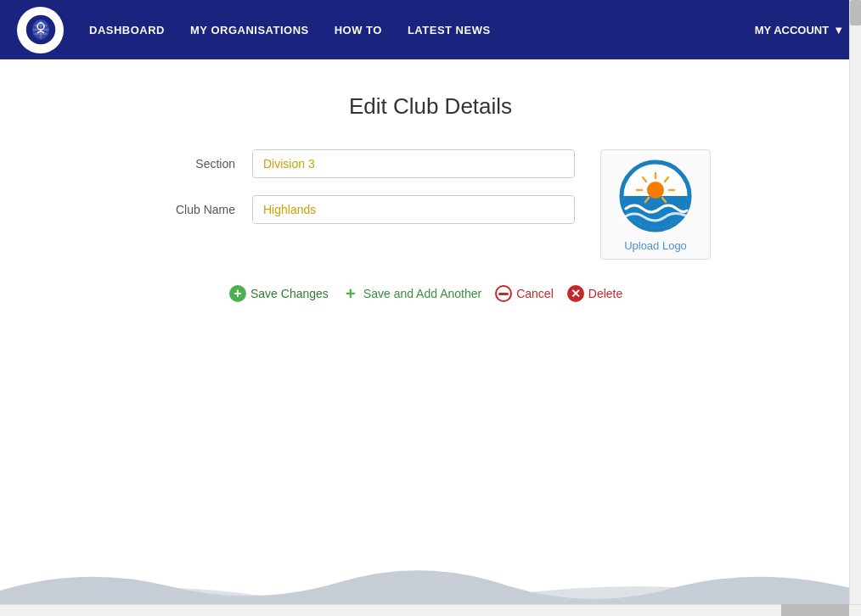  What do you see at coordinates (594, 294) in the screenshot?
I see `delete-button: ✕ Delete` at bounding box center [594, 294].